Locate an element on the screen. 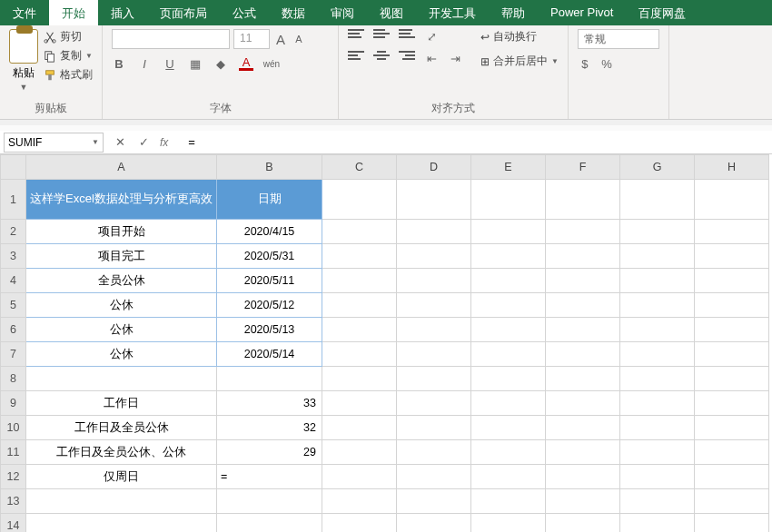 The image size is (772, 532). cell-D5 is located at coordinates (434, 305).